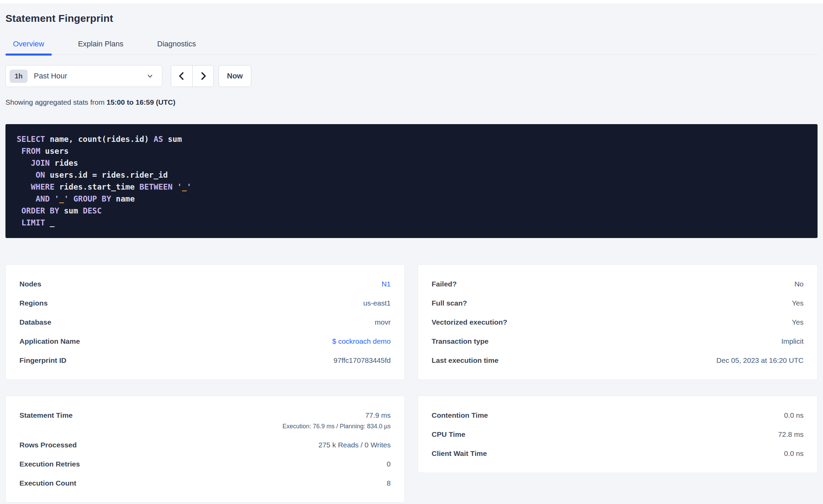 The image size is (823, 504). What do you see at coordinates (205, 322) in the screenshot?
I see `statement-details-card: NodesN1Regionsus-east1DatabasemovrApplic…` at bounding box center [205, 322].